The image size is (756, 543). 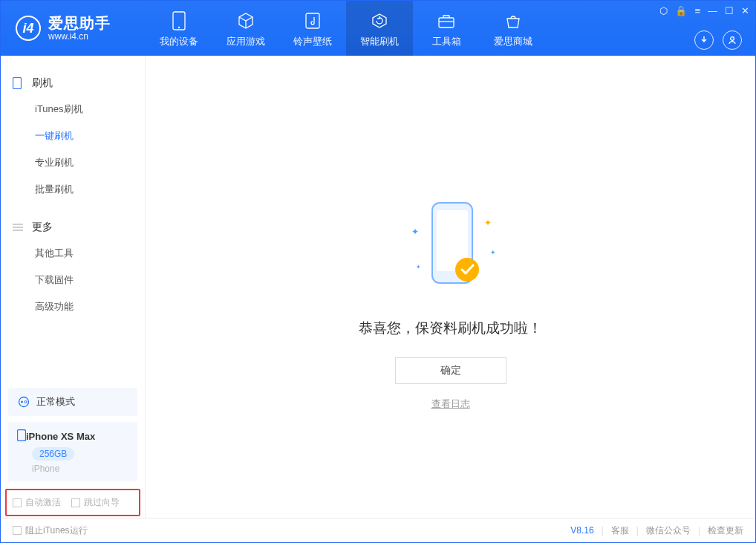 What do you see at coordinates (697, 10) in the screenshot?
I see `menu-icon: ≡` at bounding box center [697, 10].